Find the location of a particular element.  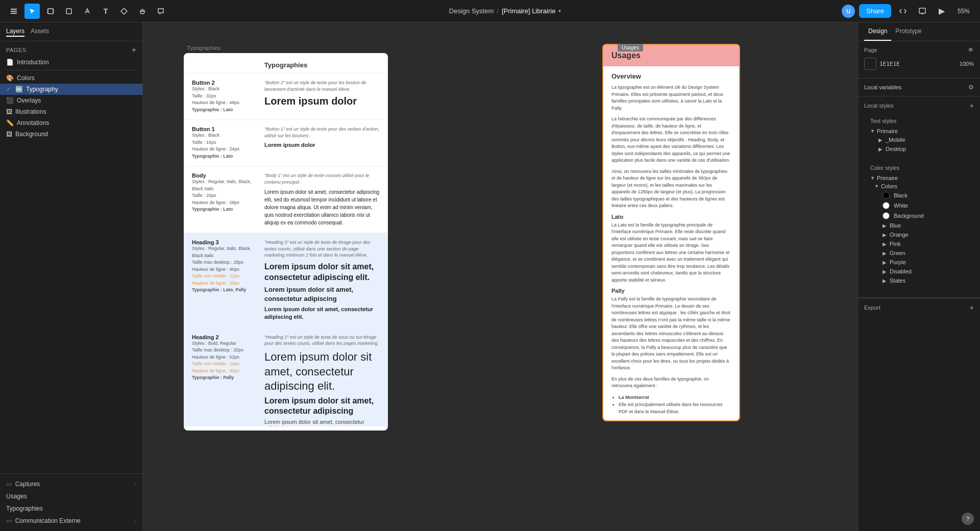

color-item-disabled: ▶ Disabled is located at coordinates (921, 271).